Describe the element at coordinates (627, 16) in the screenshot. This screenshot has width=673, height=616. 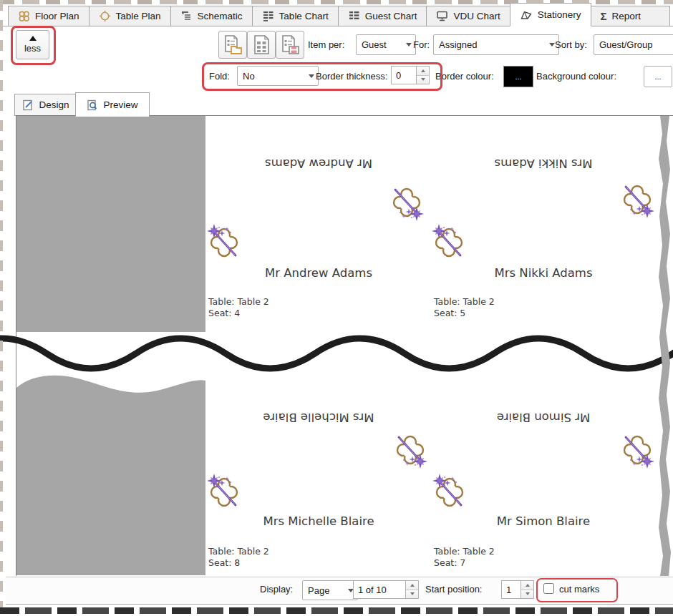
I see `tab-label: Report` at that location.